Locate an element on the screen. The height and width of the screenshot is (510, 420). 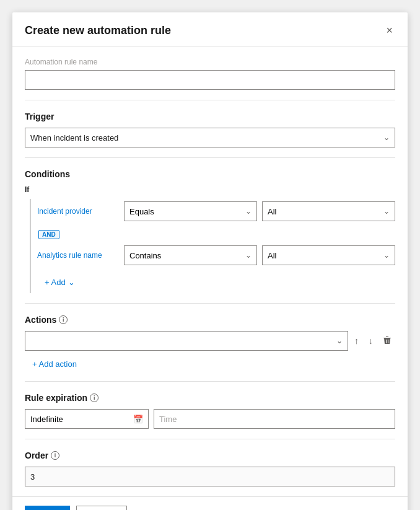
cancel-button: Cancel is located at coordinates (102, 508).